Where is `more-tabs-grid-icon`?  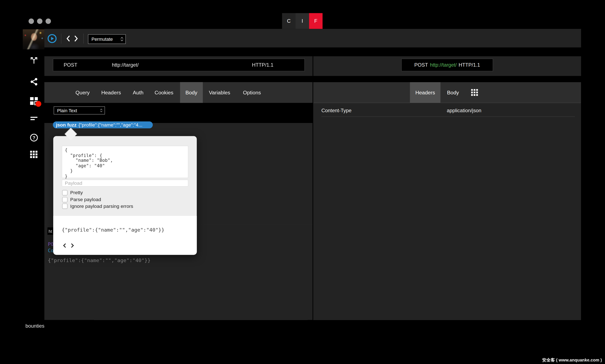 more-tabs-grid-icon is located at coordinates (475, 93).